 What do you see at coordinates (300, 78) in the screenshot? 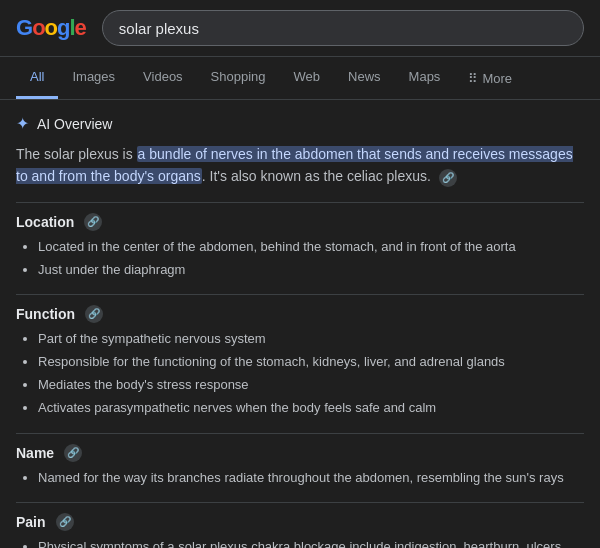
I see `nav-tabs: All Images Videos Shopping Web News Maps…` at bounding box center [300, 78].